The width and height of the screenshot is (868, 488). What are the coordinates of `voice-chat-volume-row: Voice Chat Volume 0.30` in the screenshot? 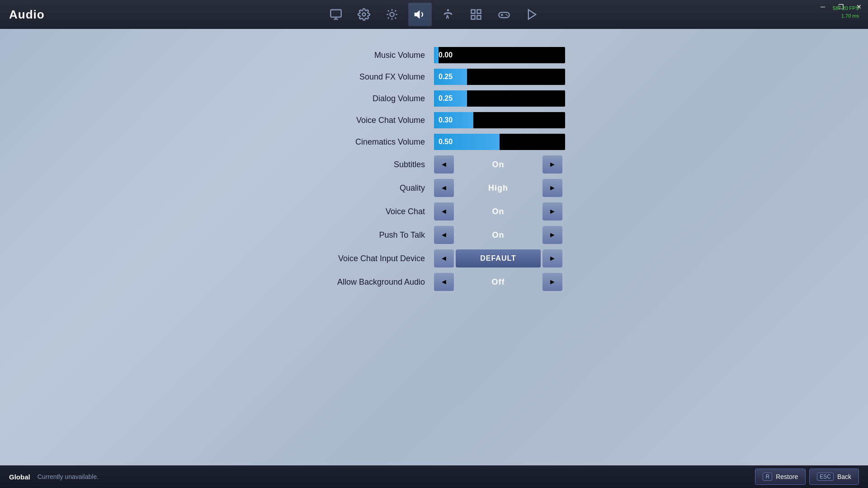 It's located at (434, 120).